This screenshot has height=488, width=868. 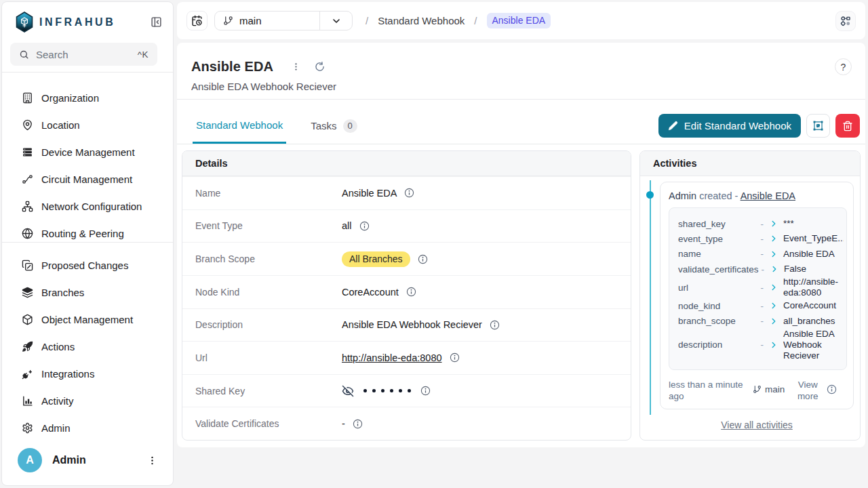 What do you see at coordinates (87, 346) in the screenshot?
I see `sidebar-item-actions: Actions` at bounding box center [87, 346].